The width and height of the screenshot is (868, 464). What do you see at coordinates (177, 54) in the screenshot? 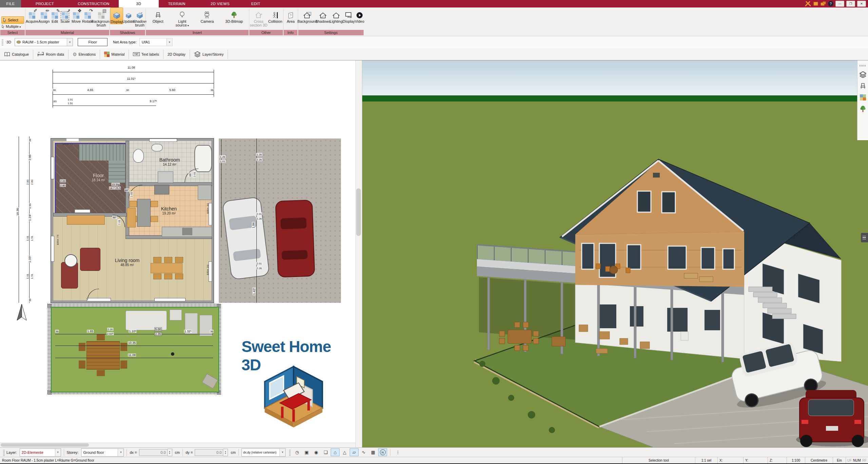
I see `tab-2d-display: 2D Display` at bounding box center [177, 54].